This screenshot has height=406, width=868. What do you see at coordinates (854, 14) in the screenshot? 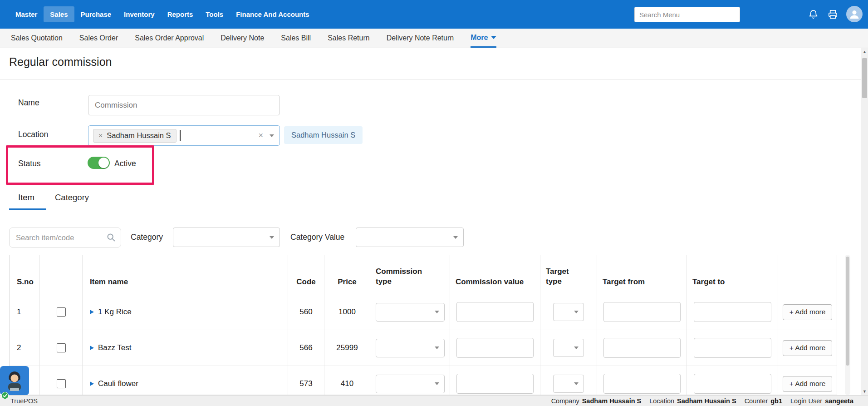
I see `user-avatar` at bounding box center [854, 14].